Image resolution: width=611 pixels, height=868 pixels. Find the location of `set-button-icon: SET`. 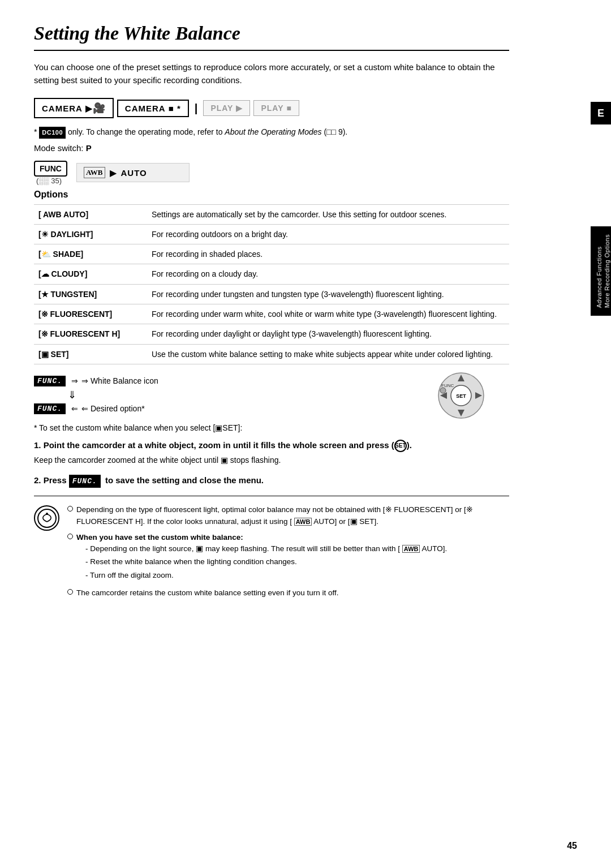

set-button-icon: SET is located at coordinates (401, 446).